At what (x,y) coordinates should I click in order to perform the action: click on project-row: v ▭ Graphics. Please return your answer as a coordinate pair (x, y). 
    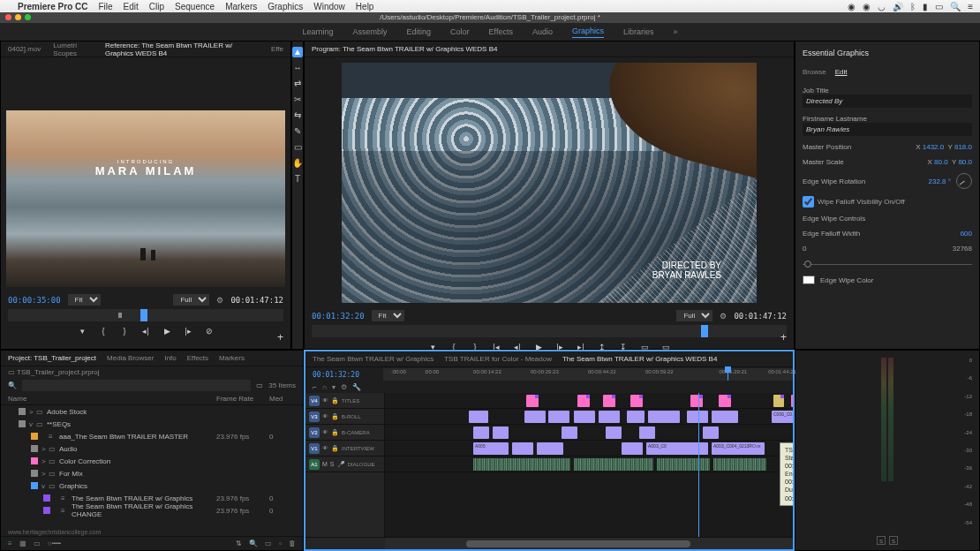
    Looking at the image, I should click on (152, 486).